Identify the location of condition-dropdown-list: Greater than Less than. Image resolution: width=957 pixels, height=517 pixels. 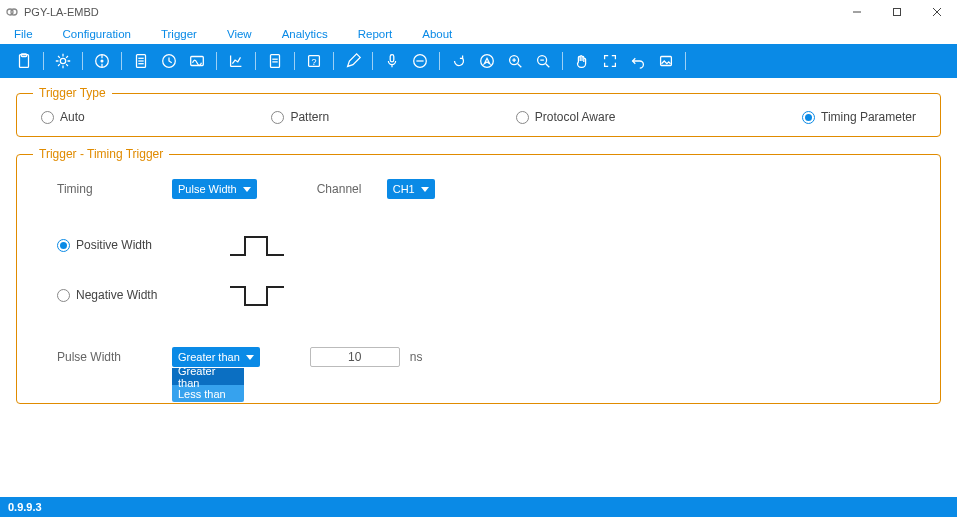
(208, 385).